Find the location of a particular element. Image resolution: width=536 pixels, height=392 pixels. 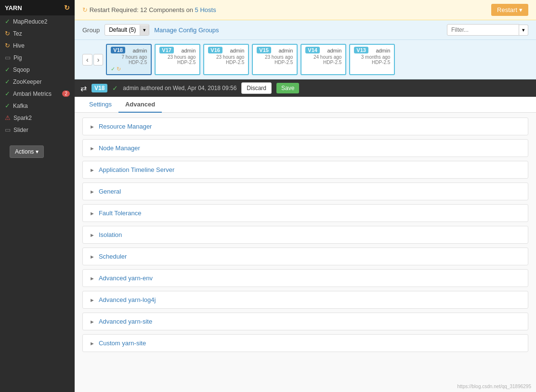

discard-button: Discard is located at coordinates (256, 88).